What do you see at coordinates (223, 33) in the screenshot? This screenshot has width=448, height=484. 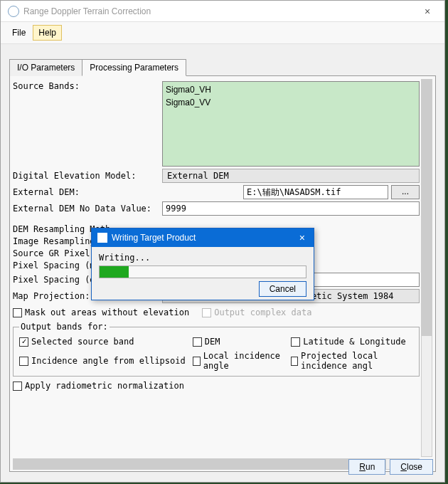 I see `menubar: File Help` at bounding box center [223, 33].